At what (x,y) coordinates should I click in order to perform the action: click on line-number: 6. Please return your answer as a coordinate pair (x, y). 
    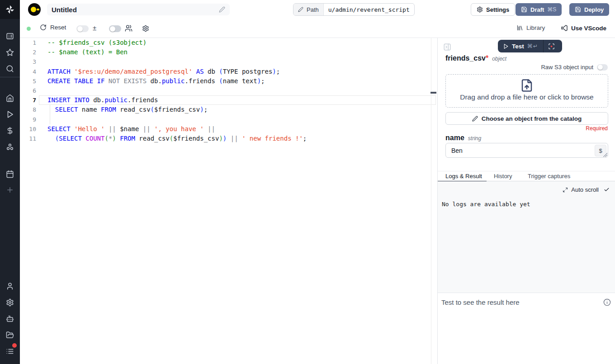
    Looking at the image, I should click on (28, 91).